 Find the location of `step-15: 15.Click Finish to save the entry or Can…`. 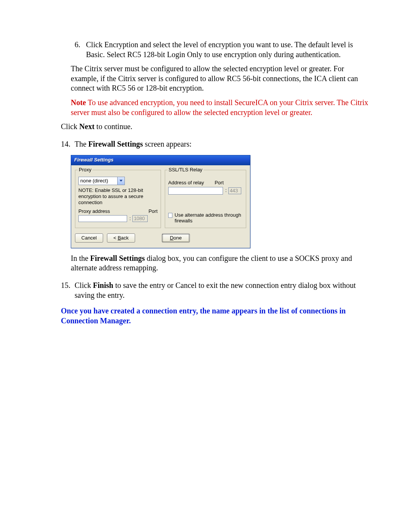

step-15: 15.Click Finish to save the entry or Can… is located at coordinates (215, 290).